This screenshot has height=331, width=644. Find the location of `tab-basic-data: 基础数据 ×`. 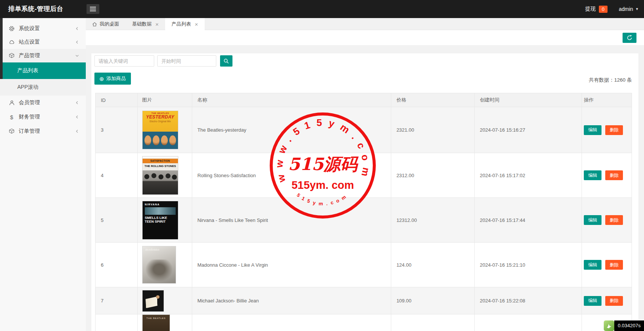

tab-basic-data: 基础数据 × is located at coordinates (145, 24).